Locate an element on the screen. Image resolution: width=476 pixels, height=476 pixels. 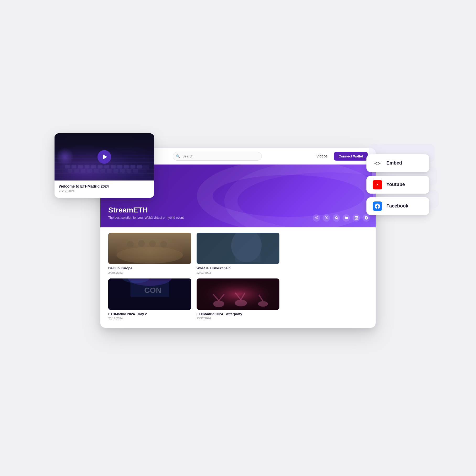
facebook-share-card: Facebook is located at coordinates (398, 206).